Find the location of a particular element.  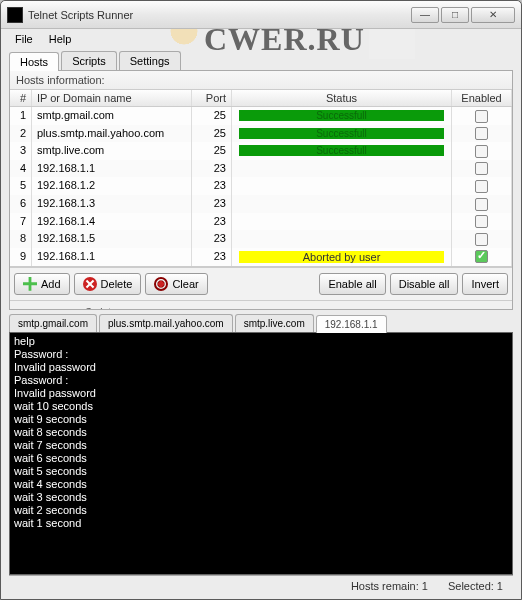

menubar: File Help is located at coordinates (261, 40).